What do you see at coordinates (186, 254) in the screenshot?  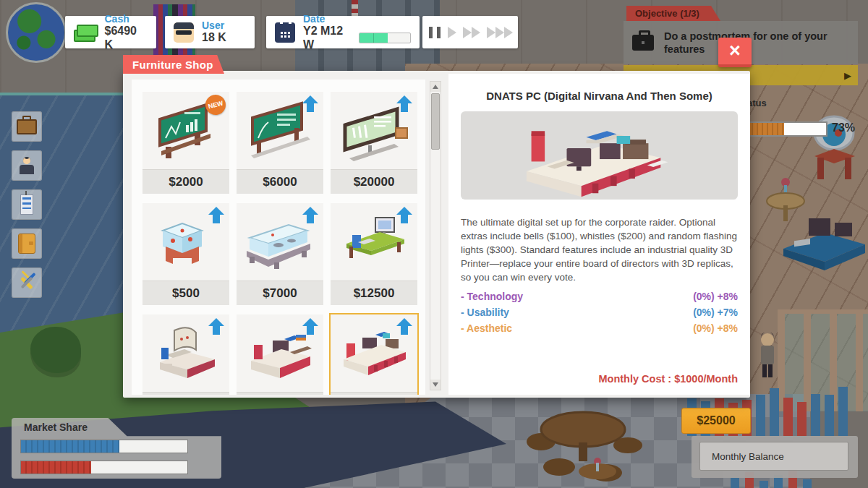 I see `shop-item: $500` at bounding box center [186, 254].